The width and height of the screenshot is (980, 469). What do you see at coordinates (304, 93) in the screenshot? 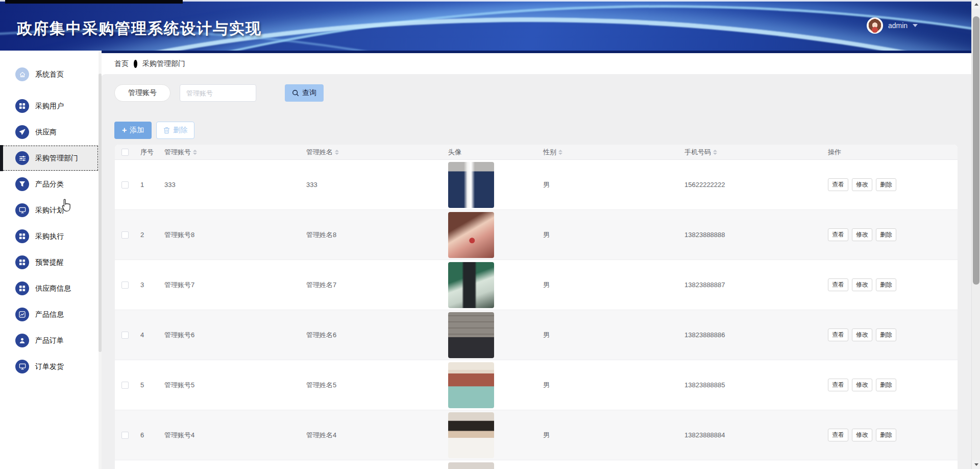
I see `query-button: 查询` at bounding box center [304, 93].